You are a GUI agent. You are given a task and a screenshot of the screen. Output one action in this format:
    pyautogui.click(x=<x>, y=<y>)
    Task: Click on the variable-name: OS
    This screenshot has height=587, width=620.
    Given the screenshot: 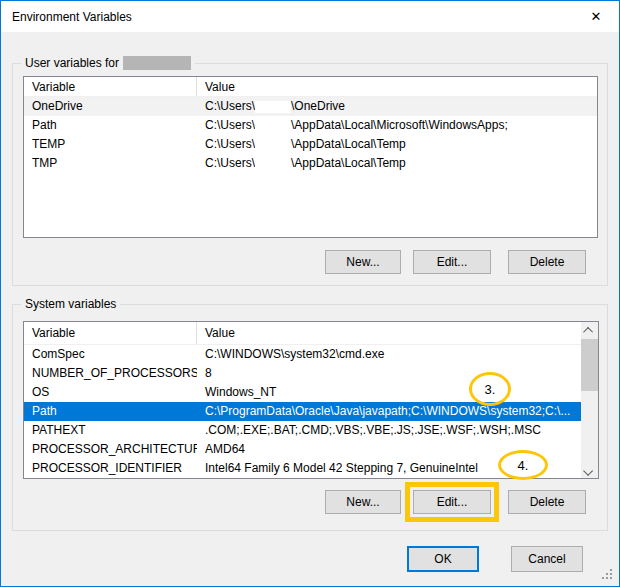 What is the action you would take?
    pyautogui.click(x=110, y=392)
    